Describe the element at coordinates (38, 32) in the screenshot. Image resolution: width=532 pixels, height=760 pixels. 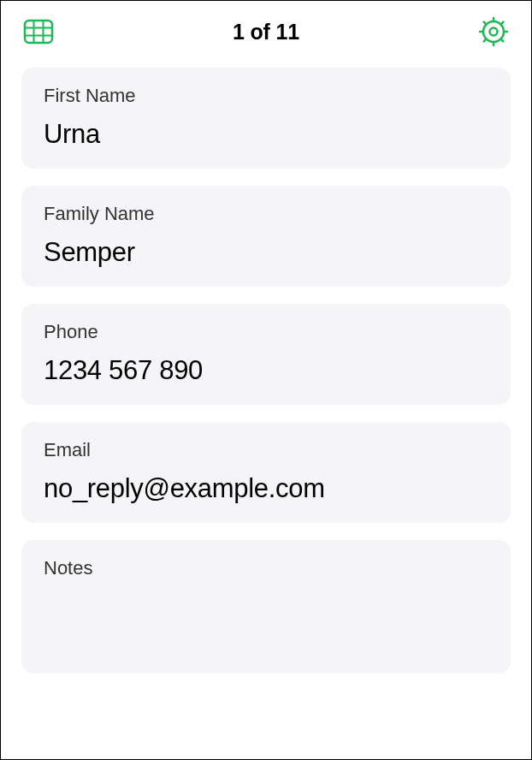
I see `grid-icon` at that location.